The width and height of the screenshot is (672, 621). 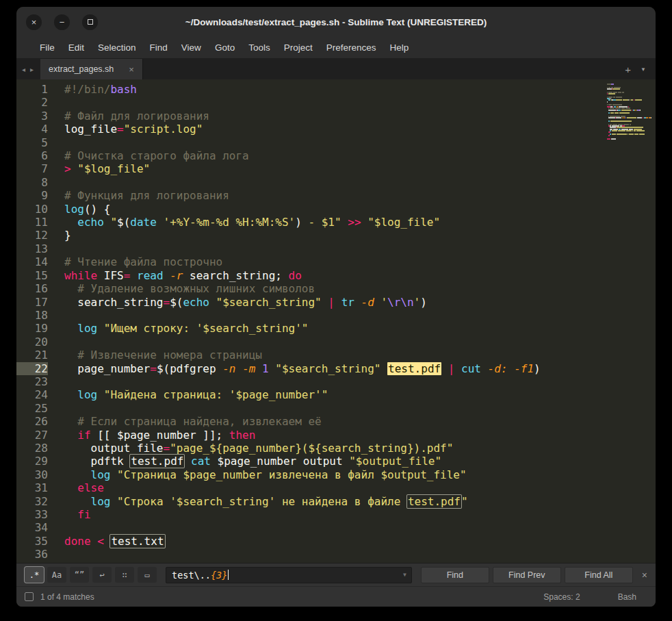 I want to click on code-line: 24 log "Найдена страница: '$page_number'…, so click(x=336, y=394).